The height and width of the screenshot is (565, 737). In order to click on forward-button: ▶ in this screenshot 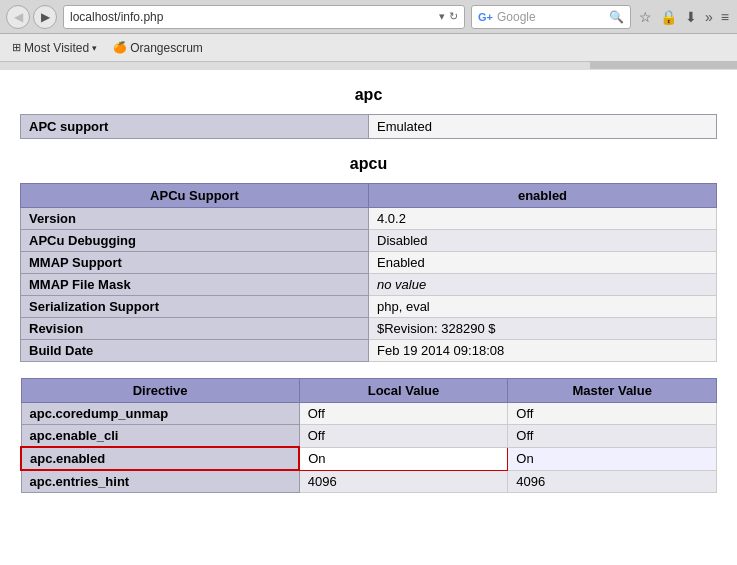, I will do `click(45, 17)`.